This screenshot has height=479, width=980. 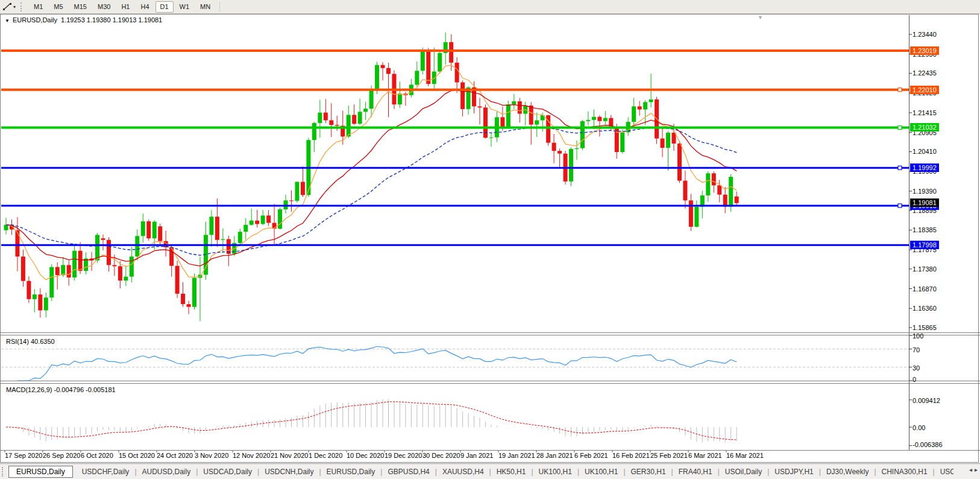 I want to click on macd-axis-label: 0.009412, so click(x=926, y=401).